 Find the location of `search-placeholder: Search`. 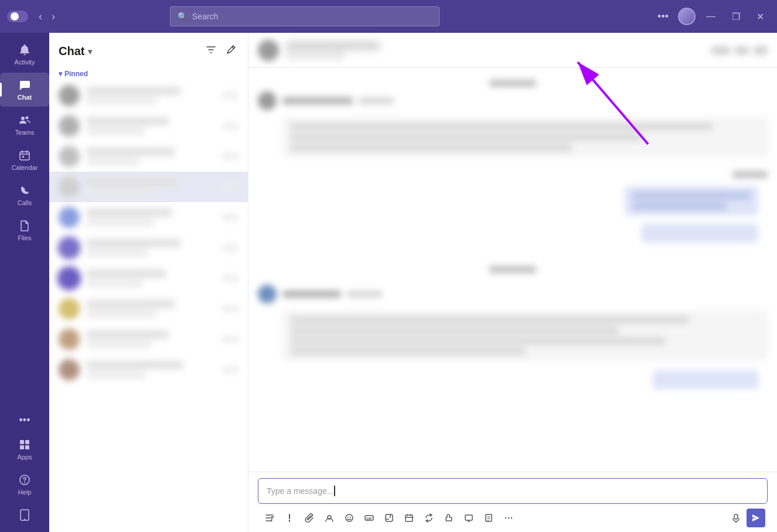

search-placeholder: Search is located at coordinates (205, 16).